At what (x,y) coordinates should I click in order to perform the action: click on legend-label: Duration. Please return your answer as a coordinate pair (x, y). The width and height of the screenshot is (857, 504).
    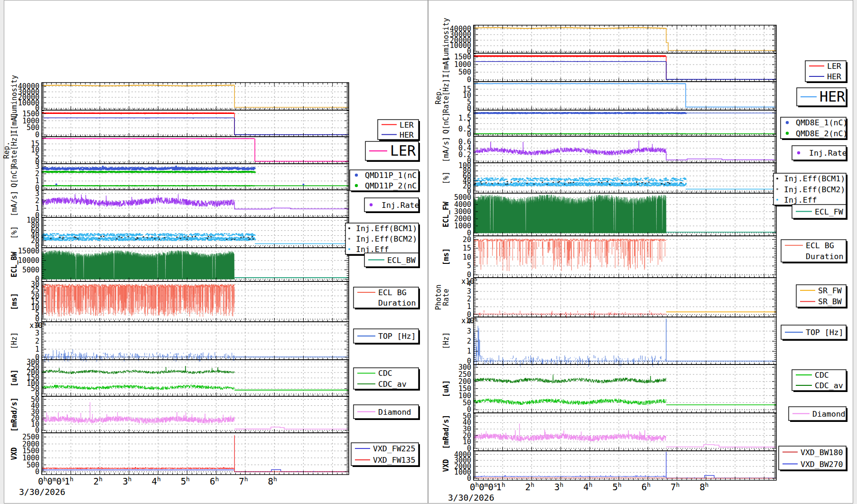
    Looking at the image, I should click on (825, 256).